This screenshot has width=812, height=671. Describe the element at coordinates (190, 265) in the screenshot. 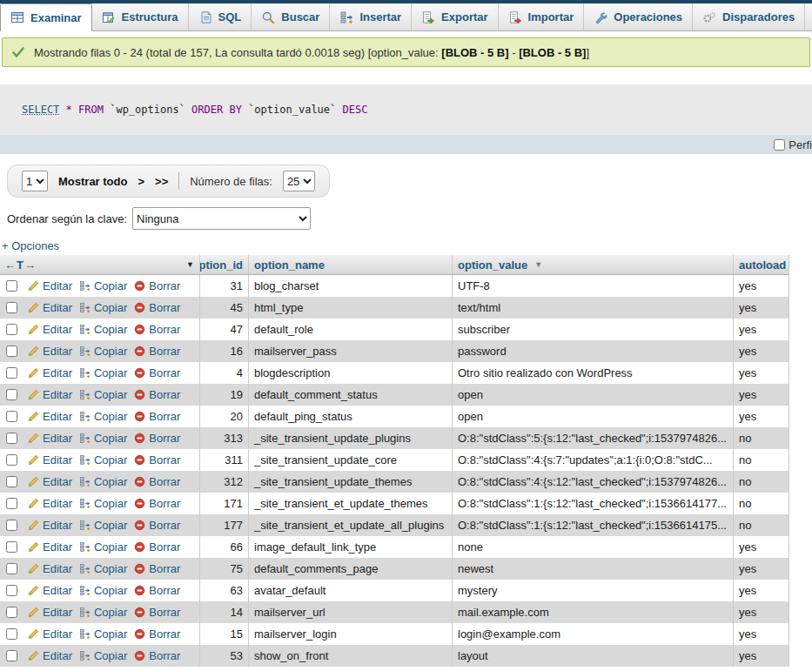

I see `actions-dropdown-icon: ▼` at that location.